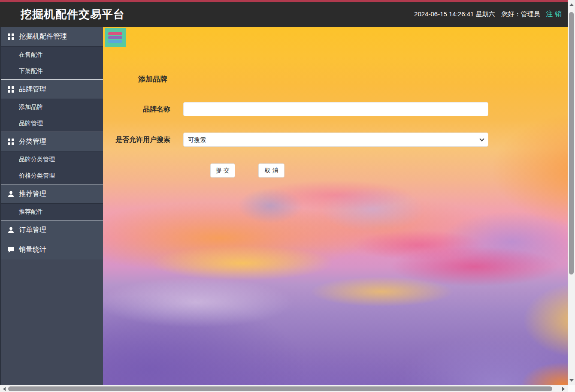  What do you see at coordinates (52, 89) in the screenshot?
I see `sidebar-item-brand-management: 品牌管理` at bounding box center [52, 89].